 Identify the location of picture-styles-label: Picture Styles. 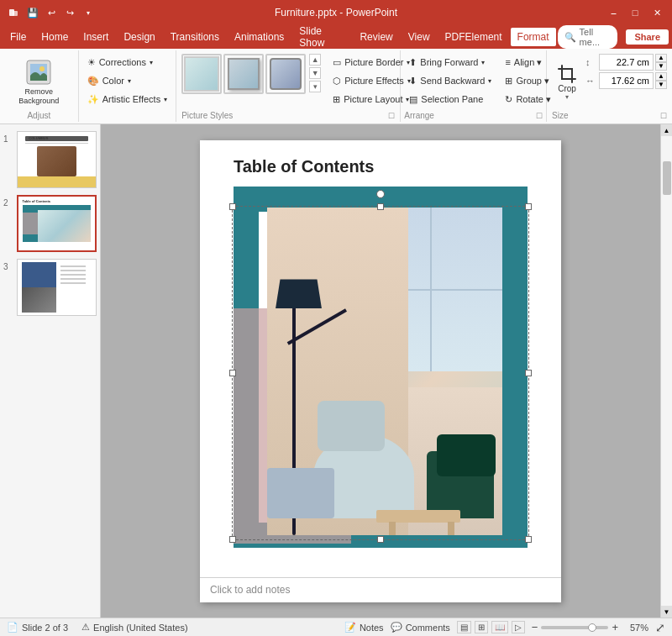
(207, 116).